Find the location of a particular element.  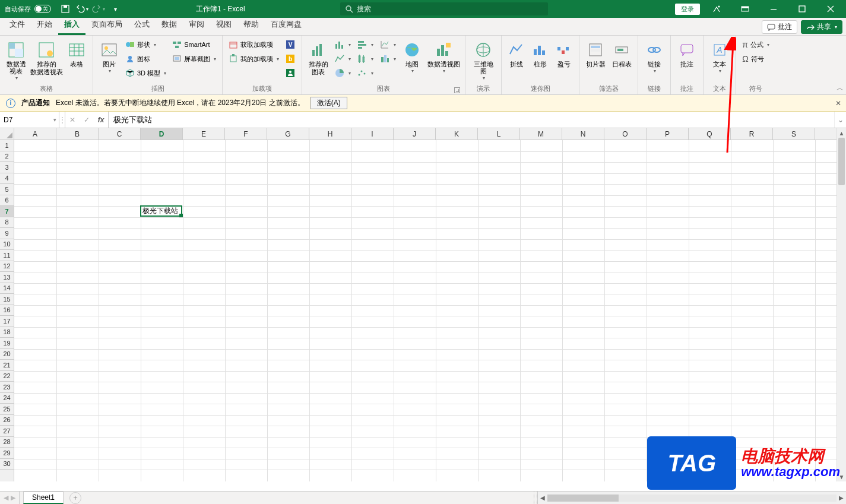

tab-插入: 插入 is located at coordinates (72, 25).